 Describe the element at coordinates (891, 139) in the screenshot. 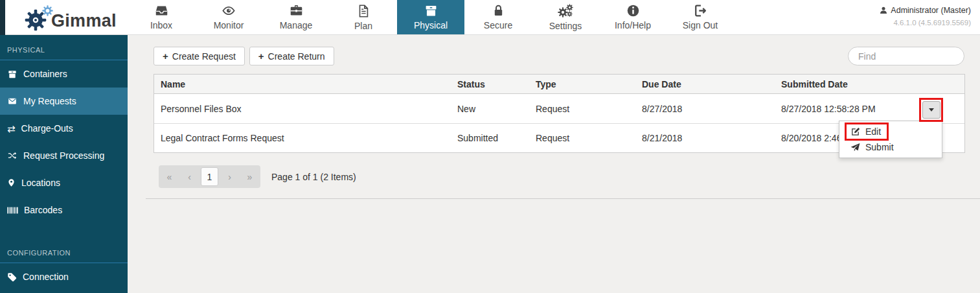

I see `row-actions-dropdown-menu: Edit Submit` at that location.